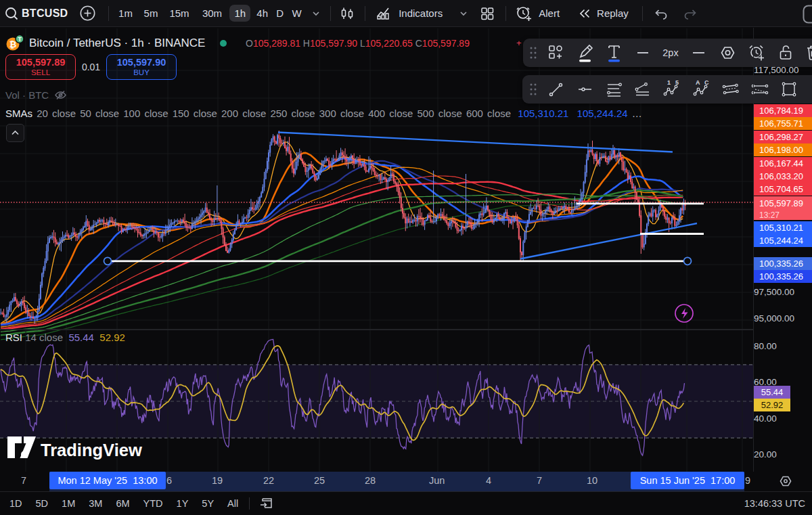  What do you see at coordinates (698, 83) in the screenshot?
I see `svg-text: A` at bounding box center [698, 83].